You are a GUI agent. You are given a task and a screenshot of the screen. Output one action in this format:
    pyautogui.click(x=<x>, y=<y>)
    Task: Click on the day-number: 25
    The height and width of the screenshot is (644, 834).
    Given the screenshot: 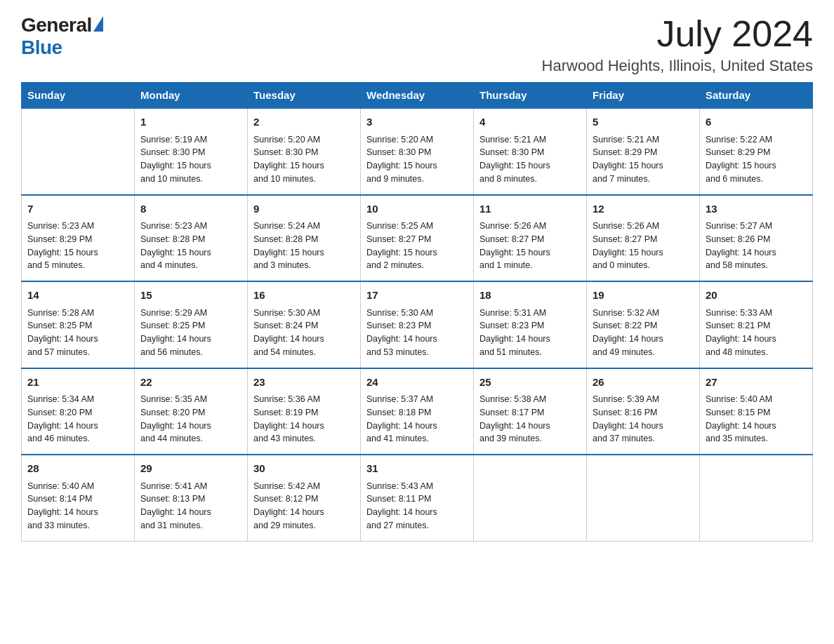 What is the action you would take?
    pyautogui.click(x=530, y=383)
    